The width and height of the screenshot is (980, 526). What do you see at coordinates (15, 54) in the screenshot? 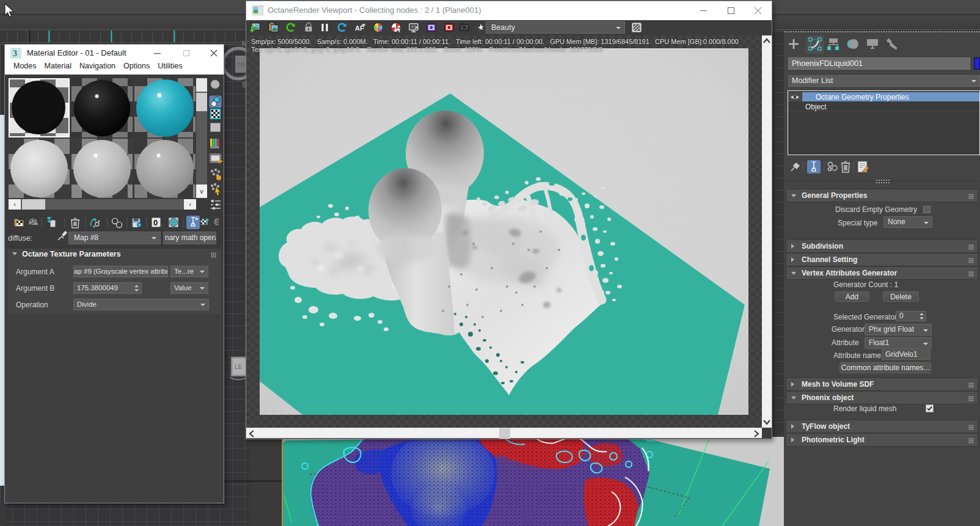
I see `svg-text: 3` at bounding box center [15, 54].